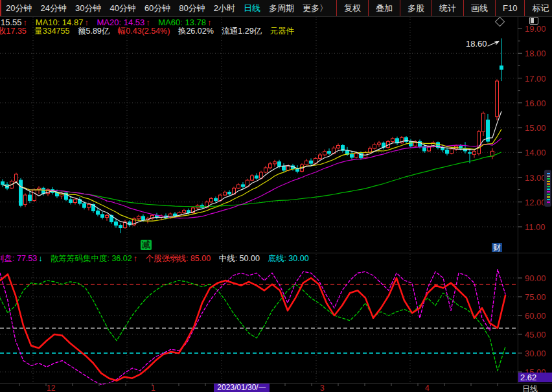 The height and width of the screenshot is (392, 552). I want to click on price-axis-label: 15.00, so click(538, 128).